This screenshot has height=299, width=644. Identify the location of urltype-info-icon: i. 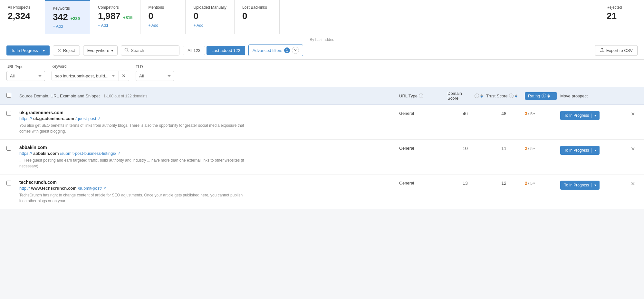
(421, 96).